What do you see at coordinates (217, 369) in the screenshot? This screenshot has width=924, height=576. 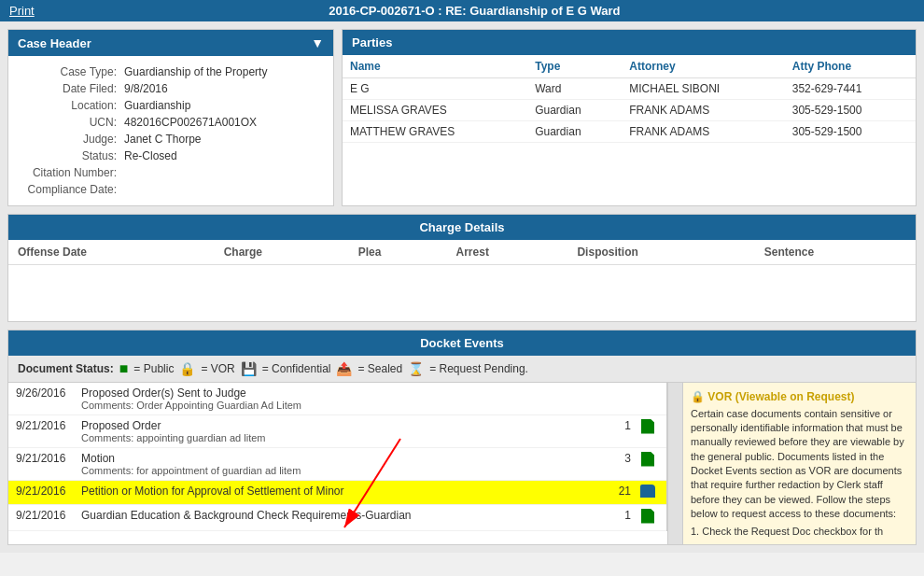 I see `vor-label: = VOR` at bounding box center [217, 369].